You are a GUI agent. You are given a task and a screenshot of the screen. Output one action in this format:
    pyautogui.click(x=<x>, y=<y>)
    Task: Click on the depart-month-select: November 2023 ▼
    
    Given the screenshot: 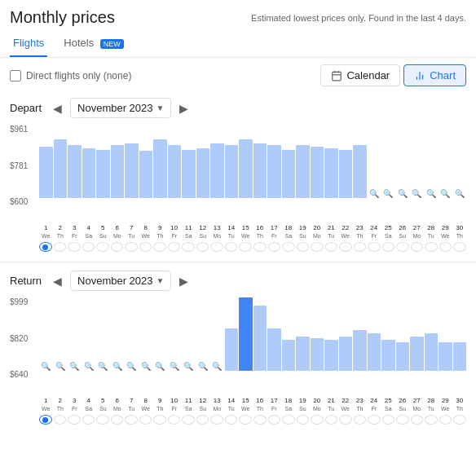 What is the action you would take?
    pyautogui.click(x=121, y=108)
    